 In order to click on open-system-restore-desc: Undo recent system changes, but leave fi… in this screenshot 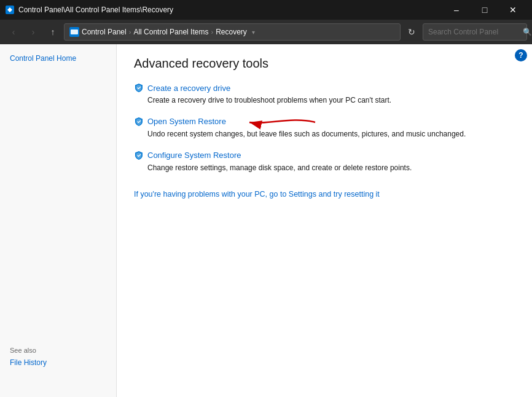, I will do `click(331, 134)`.